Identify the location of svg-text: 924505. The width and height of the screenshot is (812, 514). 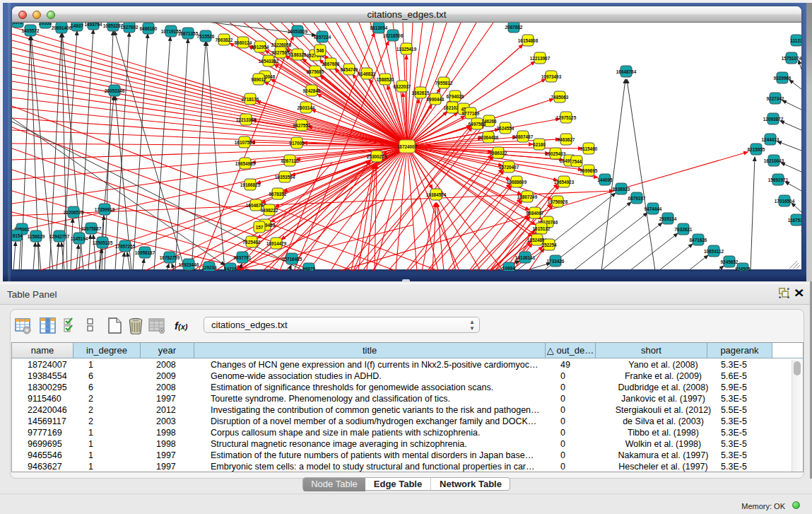
(743, 269).